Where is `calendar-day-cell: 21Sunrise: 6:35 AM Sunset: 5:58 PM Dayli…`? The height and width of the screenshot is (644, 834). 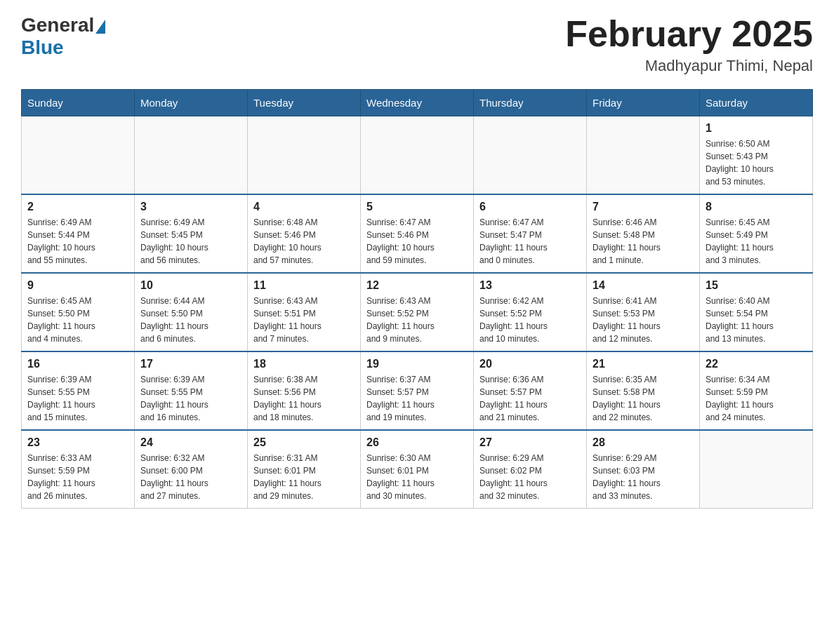 calendar-day-cell: 21Sunrise: 6:35 AM Sunset: 5:58 PM Dayli… is located at coordinates (643, 391).